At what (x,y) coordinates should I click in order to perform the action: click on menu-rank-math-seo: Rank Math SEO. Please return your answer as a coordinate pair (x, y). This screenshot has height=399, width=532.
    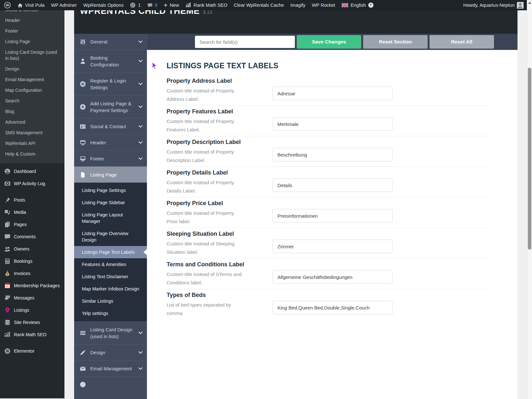
    Looking at the image, I should click on (32, 335).